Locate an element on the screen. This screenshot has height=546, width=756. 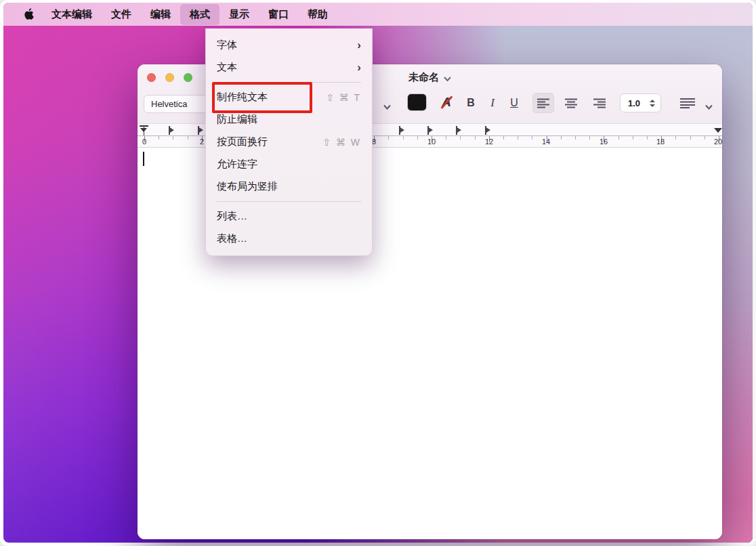
title-chevron-icon is located at coordinates (447, 77).